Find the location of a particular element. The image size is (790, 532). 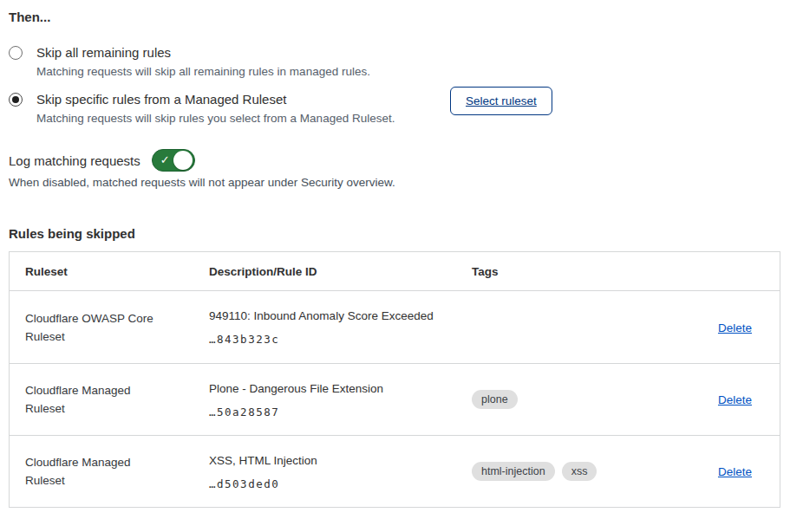

select-ruleset-button: Select ruleset is located at coordinates (501, 101).